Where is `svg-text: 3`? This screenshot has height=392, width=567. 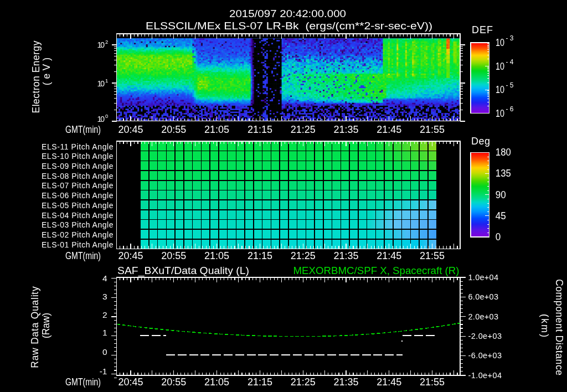 svg-text: 3 is located at coordinates (105, 297).